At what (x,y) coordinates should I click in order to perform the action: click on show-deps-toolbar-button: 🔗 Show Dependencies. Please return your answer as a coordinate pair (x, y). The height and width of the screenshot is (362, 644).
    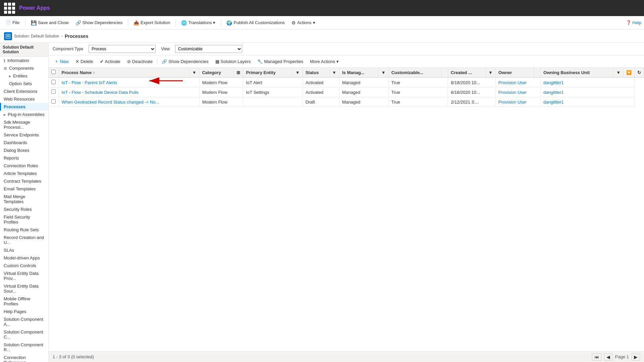
    Looking at the image, I should click on (99, 23).